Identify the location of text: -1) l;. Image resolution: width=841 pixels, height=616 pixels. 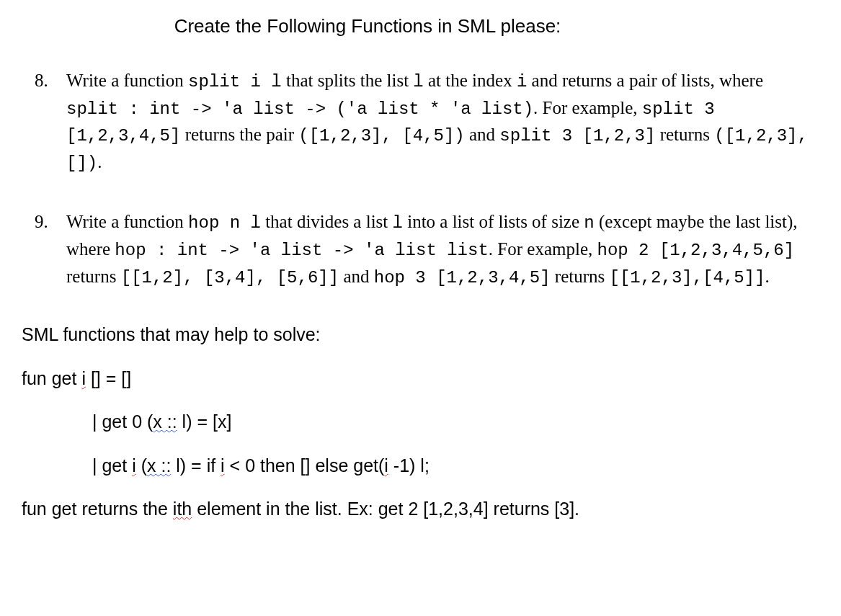
(409, 465).